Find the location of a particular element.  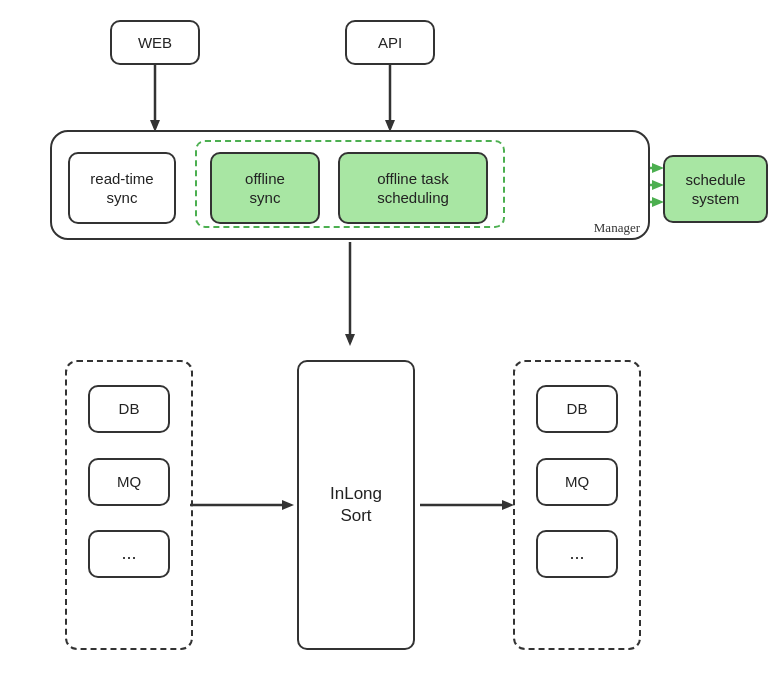

dots-right-box: ... is located at coordinates (577, 554).